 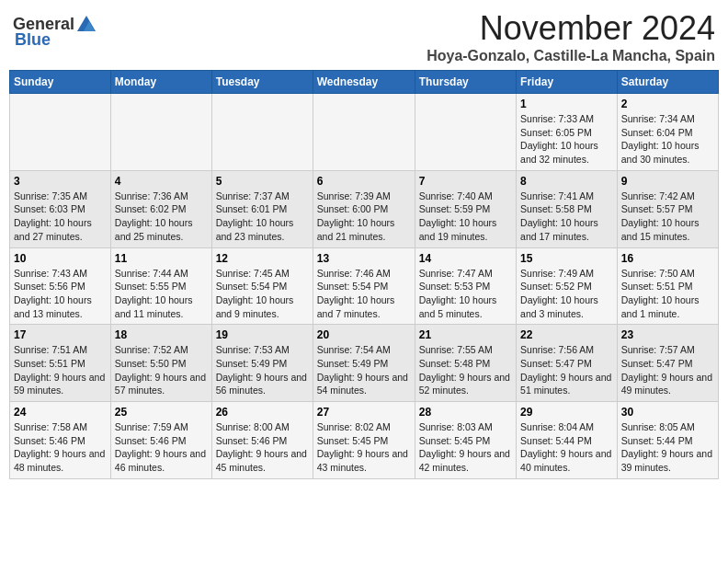 I want to click on day-number: 12, so click(x=263, y=259).